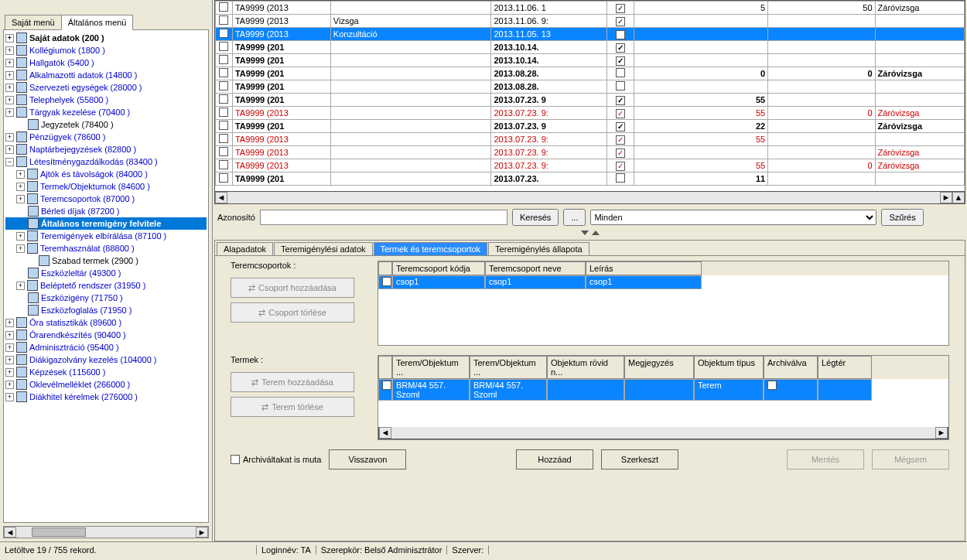 This screenshot has height=560, width=967. Describe the element at coordinates (95, 261) in the screenshot. I see `tree-label: Szabad termek (2900 )` at that location.